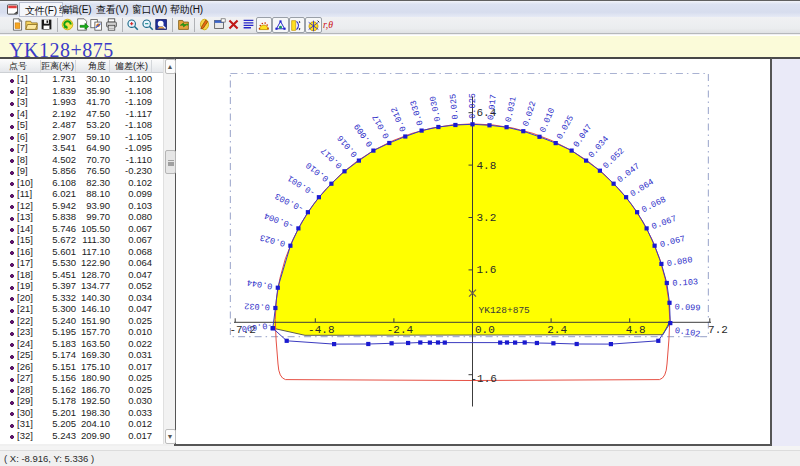 This screenshot has height=466, width=800. I want to click on svg-text: 0.099, so click(687, 308).